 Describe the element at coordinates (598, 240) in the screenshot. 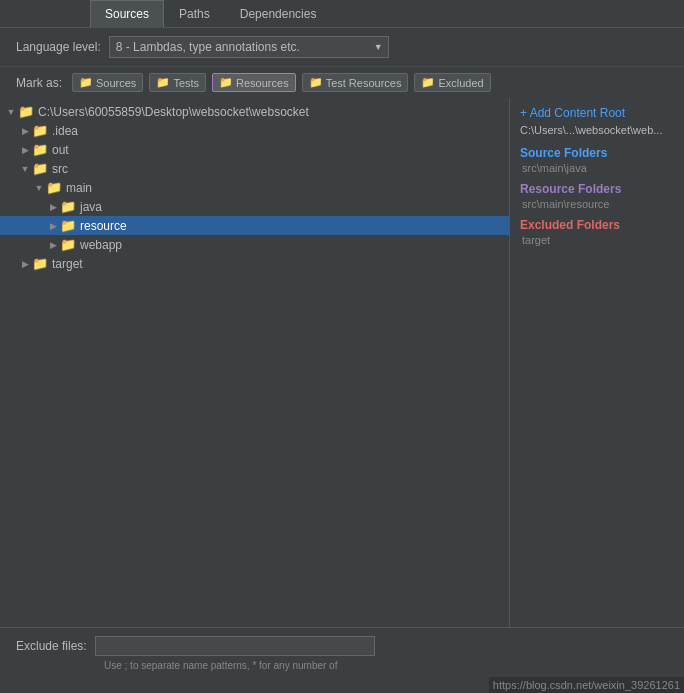

I see `excluded-folders-path: target` at that location.